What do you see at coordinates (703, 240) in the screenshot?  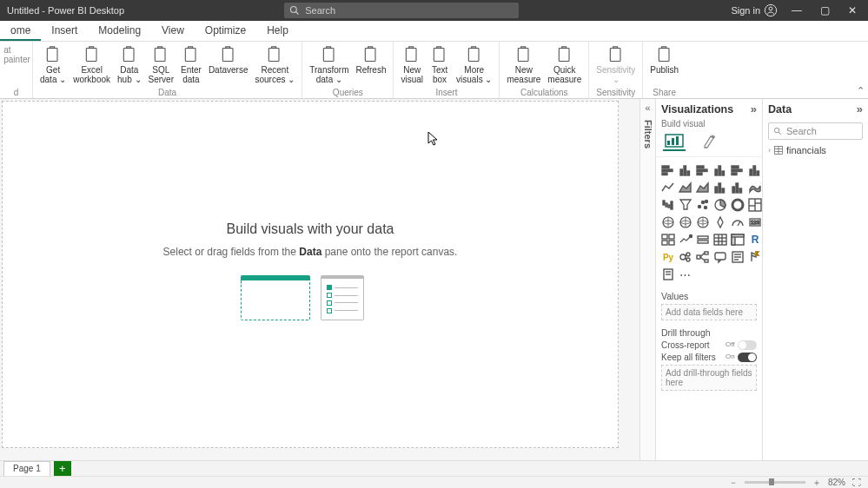 I see `viz-slicer` at bounding box center [703, 240].